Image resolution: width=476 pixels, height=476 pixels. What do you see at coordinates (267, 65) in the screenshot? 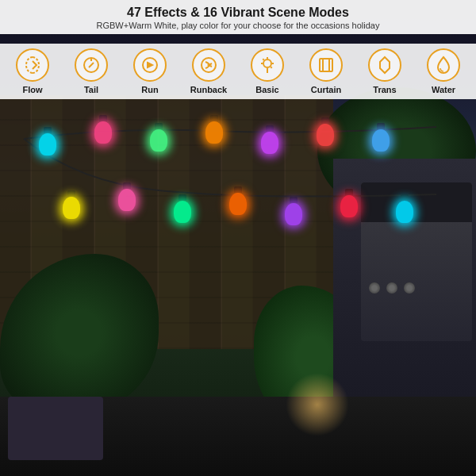
I see `icon-circle-basic` at bounding box center [267, 65].